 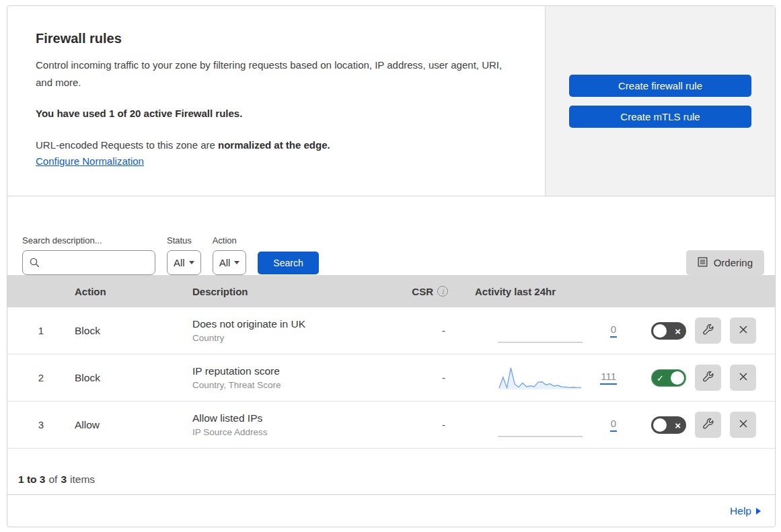 I want to click on action-label: Action, so click(x=230, y=241).